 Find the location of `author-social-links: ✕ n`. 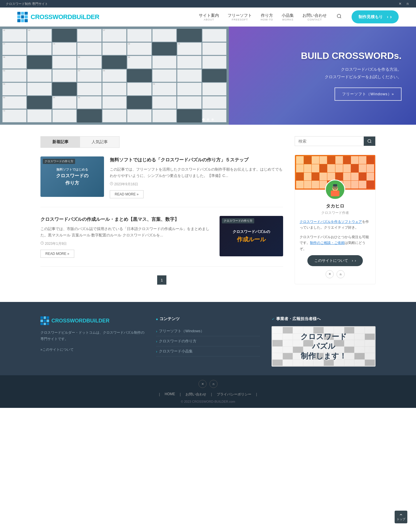

author-social-links: ✕ n is located at coordinates (335, 274).